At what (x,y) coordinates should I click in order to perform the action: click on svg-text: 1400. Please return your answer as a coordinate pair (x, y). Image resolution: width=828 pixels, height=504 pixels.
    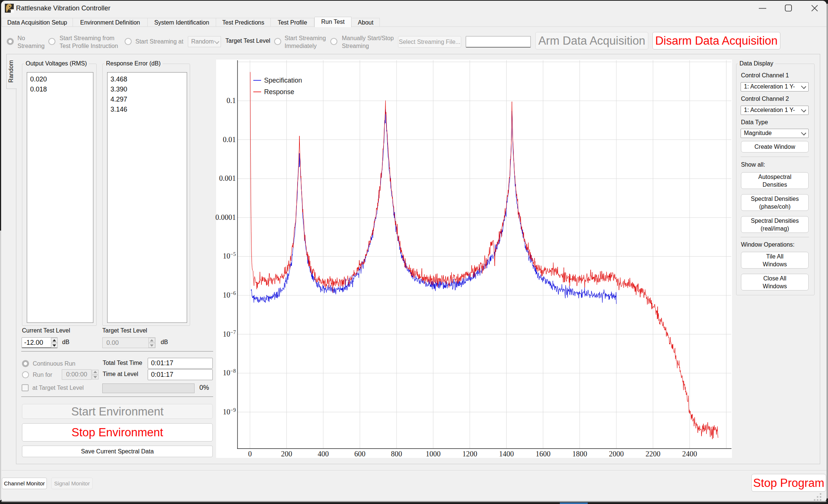
    Looking at the image, I should click on (507, 454).